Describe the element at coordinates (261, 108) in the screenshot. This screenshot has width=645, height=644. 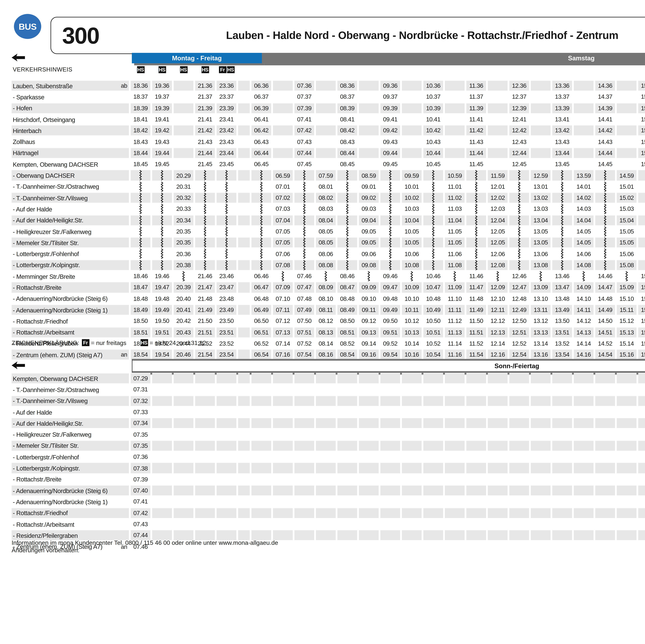
I see `time-cell: 06.39` at that location.